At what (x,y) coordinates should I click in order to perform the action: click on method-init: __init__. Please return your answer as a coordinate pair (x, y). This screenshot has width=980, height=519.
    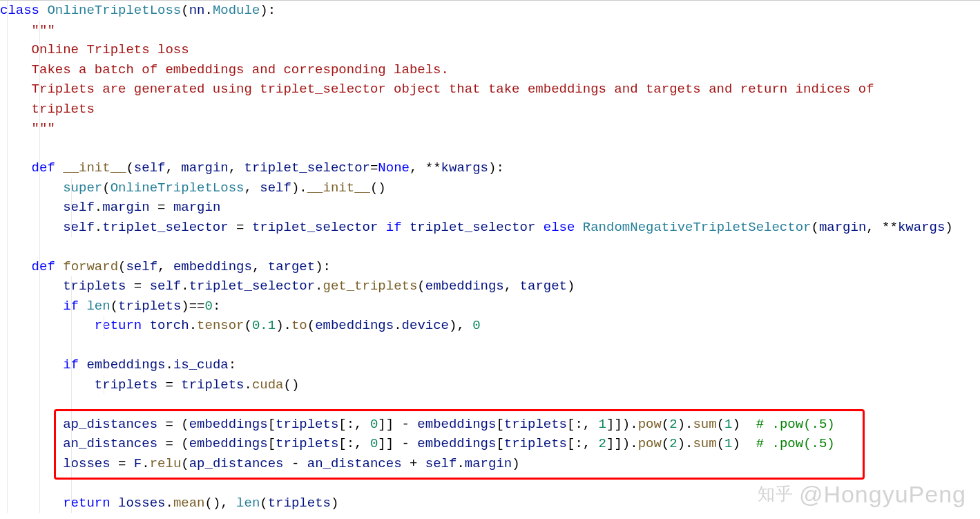
    Looking at the image, I should click on (94, 168).